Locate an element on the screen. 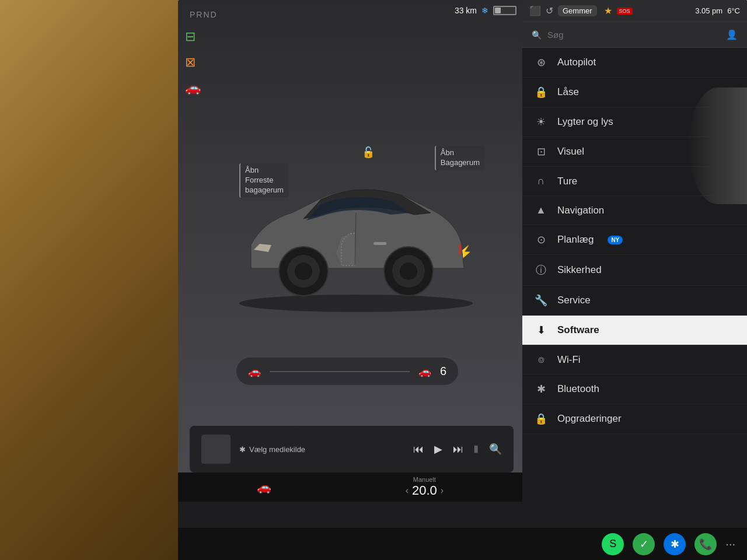 This screenshot has height=560, width=747. menu-item-opgraderinger: 🔒 Opgraderinger is located at coordinates (635, 419).